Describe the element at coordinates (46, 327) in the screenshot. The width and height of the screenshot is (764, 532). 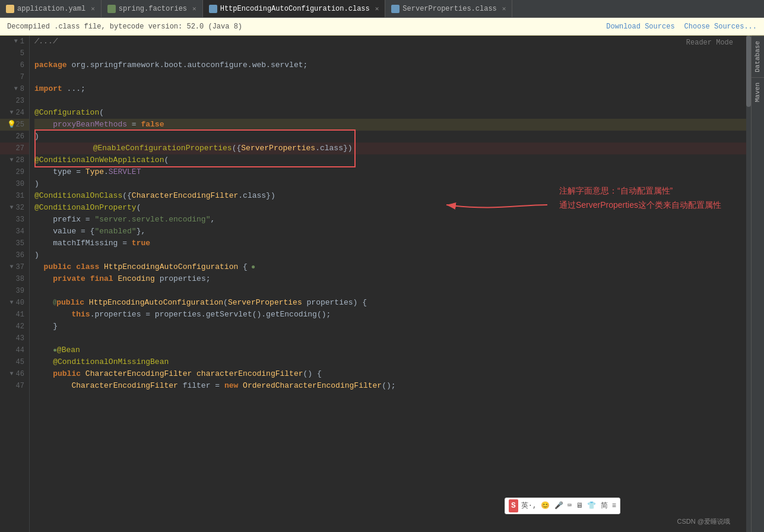
I see `code-text: }` at that location.